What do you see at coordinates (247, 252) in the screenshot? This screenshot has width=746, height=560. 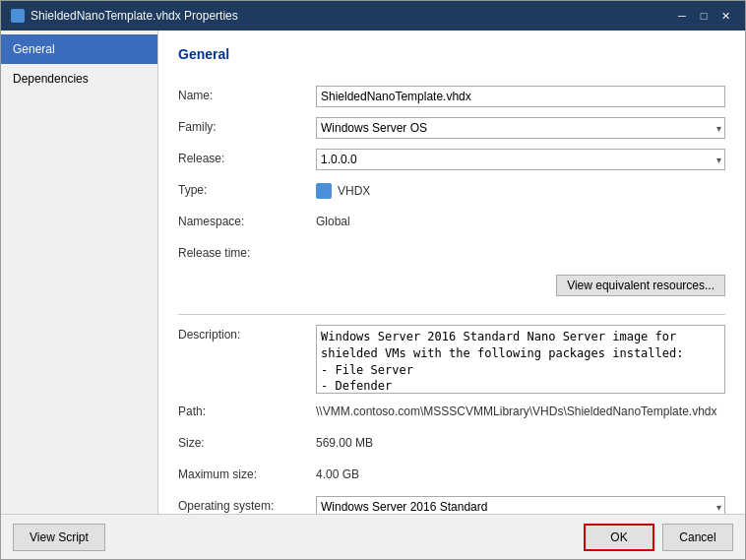 I see `release-time-label: Release time:` at bounding box center [247, 252].